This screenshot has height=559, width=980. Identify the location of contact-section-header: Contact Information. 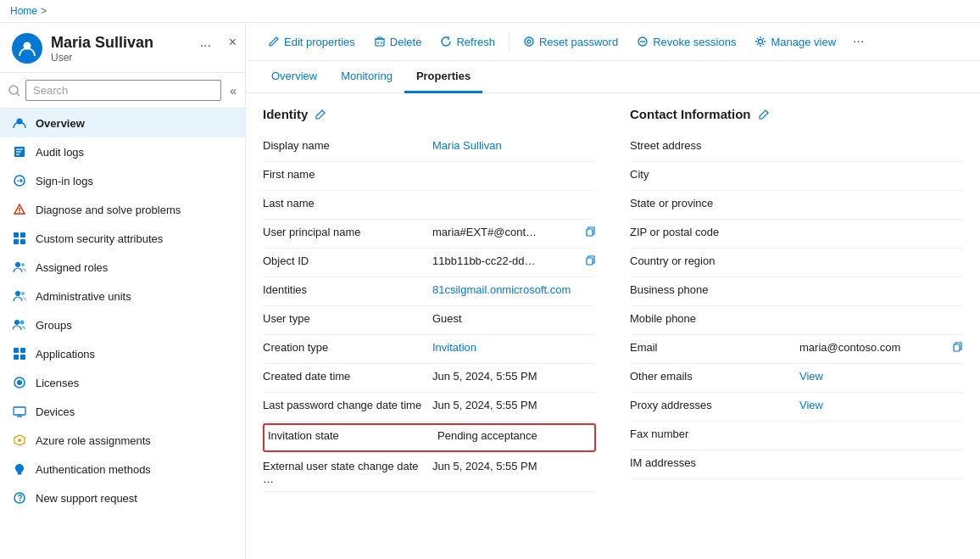
(797, 114).